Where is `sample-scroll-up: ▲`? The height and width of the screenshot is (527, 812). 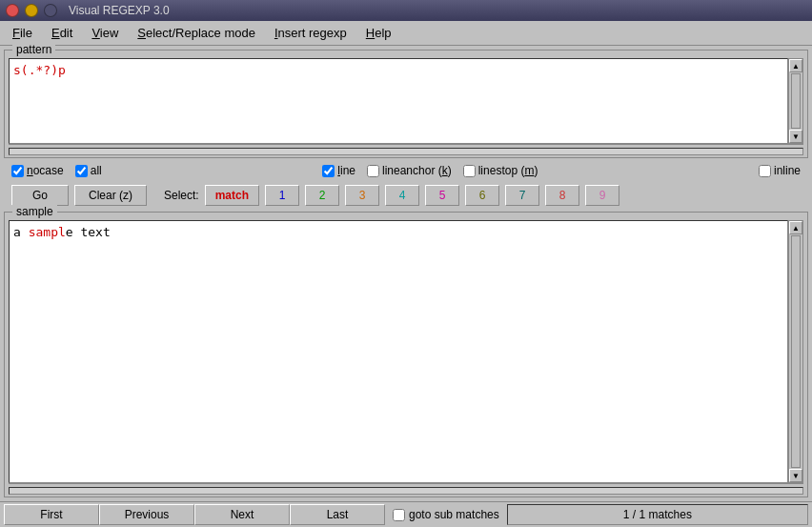
sample-scroll-up: ▲ is located at coordinates (796, 228).